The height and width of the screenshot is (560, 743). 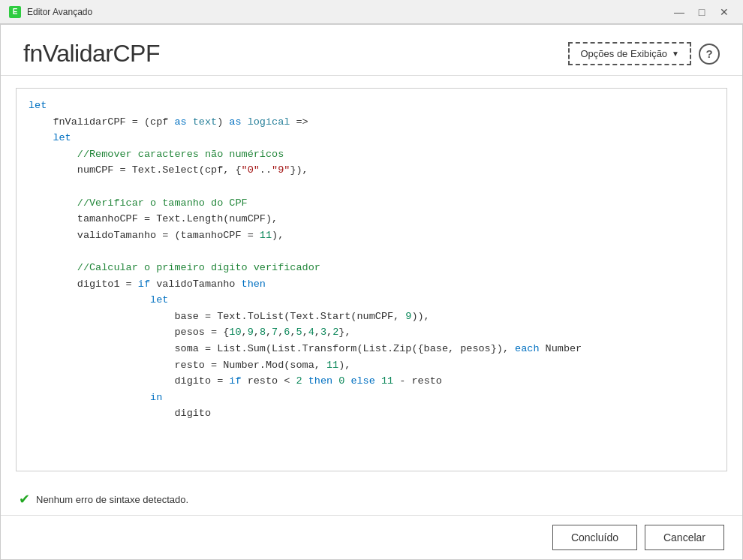 What do you see at coordinates (702, 12) in the screenshot?
I see `maximize-button: □` at bounding box center [702, 12].